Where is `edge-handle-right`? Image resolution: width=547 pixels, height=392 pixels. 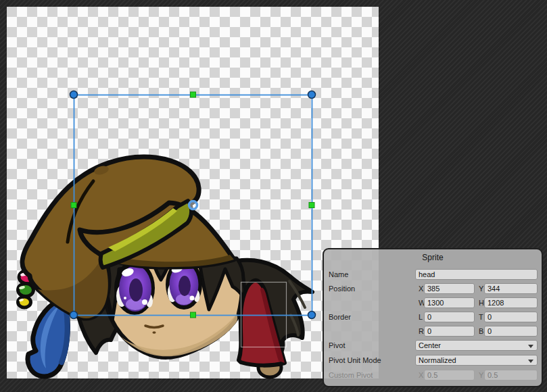 edge-handle-right is located at coordinates (312, 205).